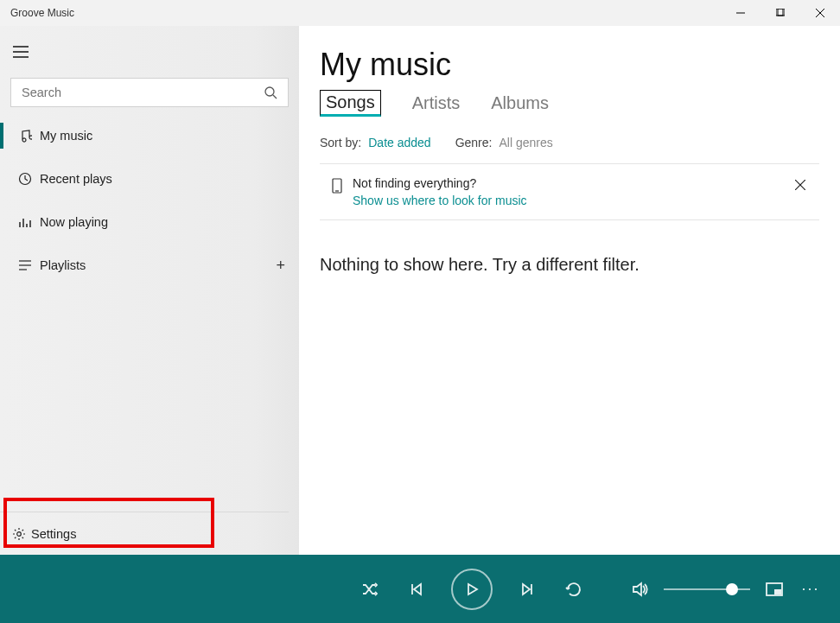  Describe the element at coordinates (780, 13) in the screenshot. I see `maximize-button` at that location.